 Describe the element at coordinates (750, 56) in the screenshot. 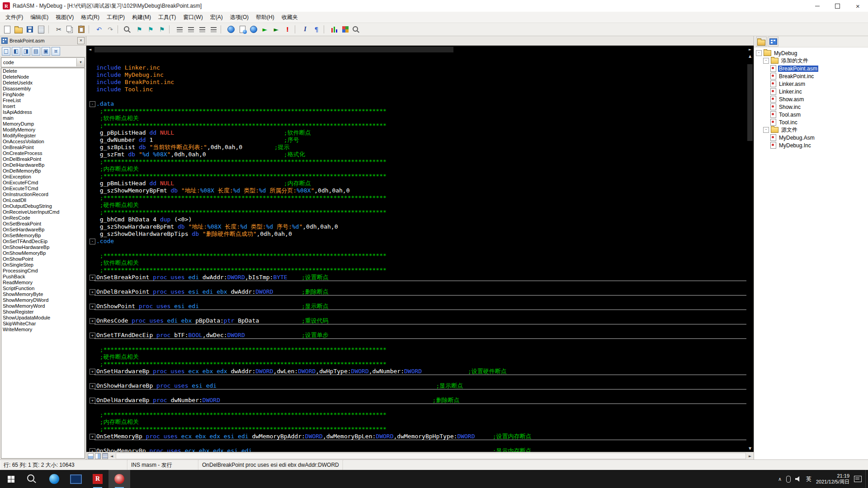

I see `scroll-up-icon: ▲` at that location.